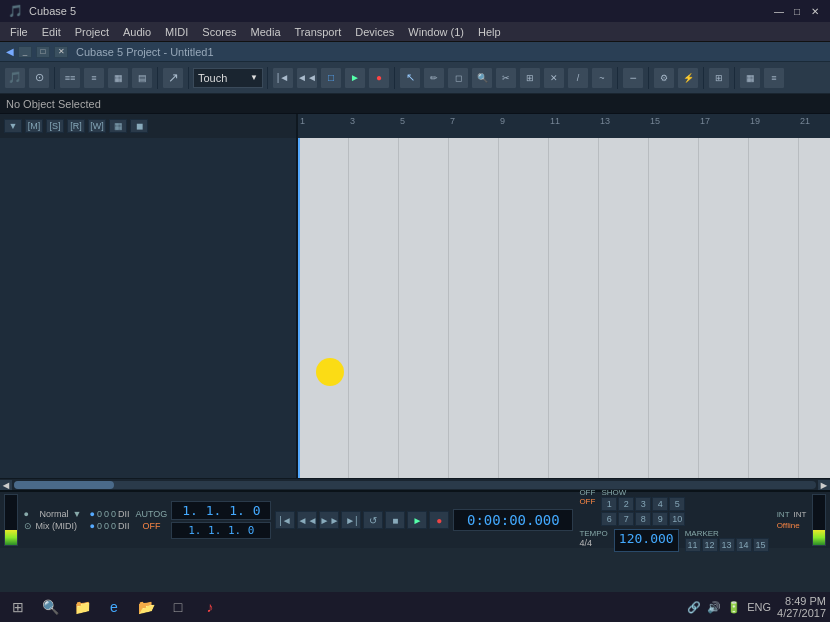  What do you see at coordinates (774, 78) in the screenshot?
I see `toolbar-btn-link: ≡` at bounding box center [774, 78].